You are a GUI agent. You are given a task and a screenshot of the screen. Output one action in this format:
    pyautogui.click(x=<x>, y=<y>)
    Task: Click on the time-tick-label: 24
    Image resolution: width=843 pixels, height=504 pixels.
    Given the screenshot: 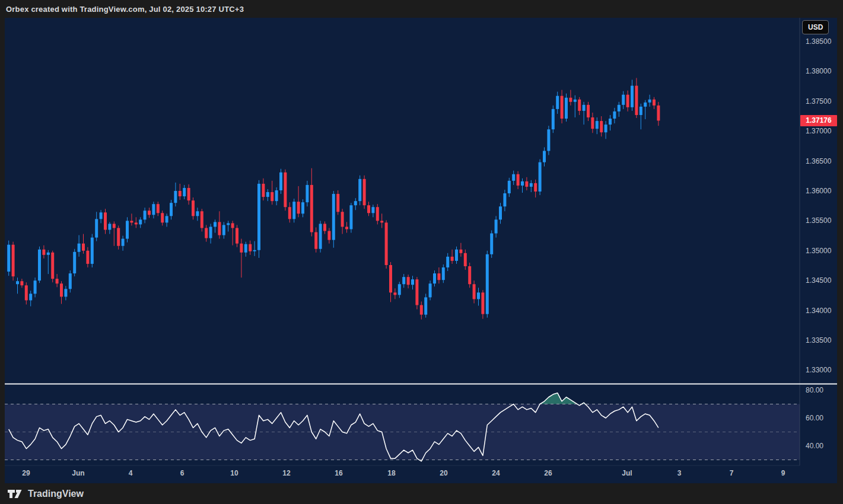 What is the action you would take?
    pyautogui.click(x=496, y=473)
    